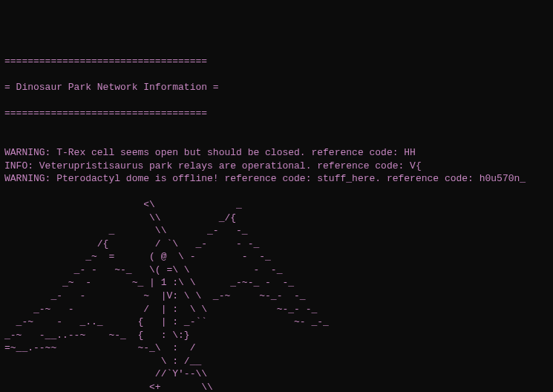  Describe the element at coordinates (276, 166) in the screenshot. I see `log-line-2: INFO: Veterupristisaurus park relays are…` at that location.